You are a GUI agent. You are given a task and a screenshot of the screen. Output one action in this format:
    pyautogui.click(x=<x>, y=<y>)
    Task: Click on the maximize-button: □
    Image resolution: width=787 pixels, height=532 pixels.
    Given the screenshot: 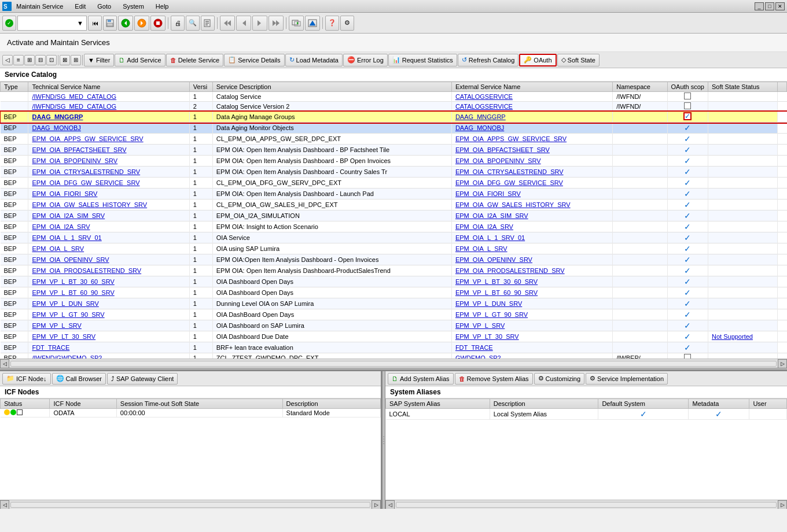 What is the action you would take?
    pyautogui.click(x=770, y=6)
    